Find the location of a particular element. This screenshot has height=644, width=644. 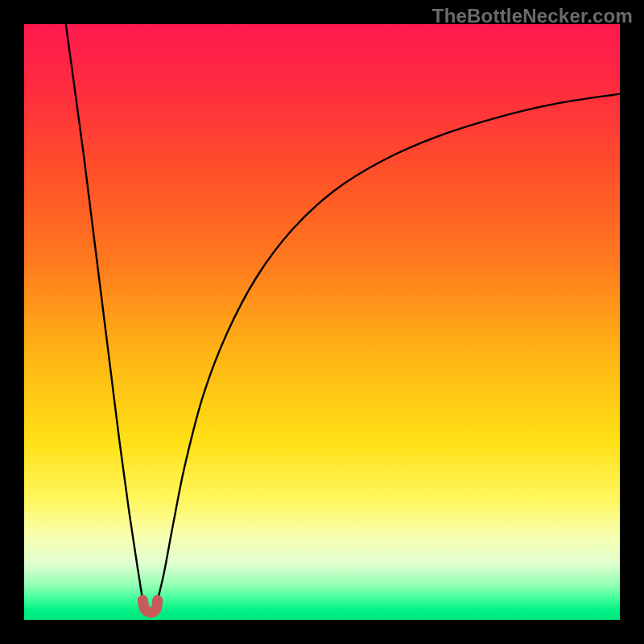

watermark-text: TheBottleNecker.com is located at coordinates (533, 16).